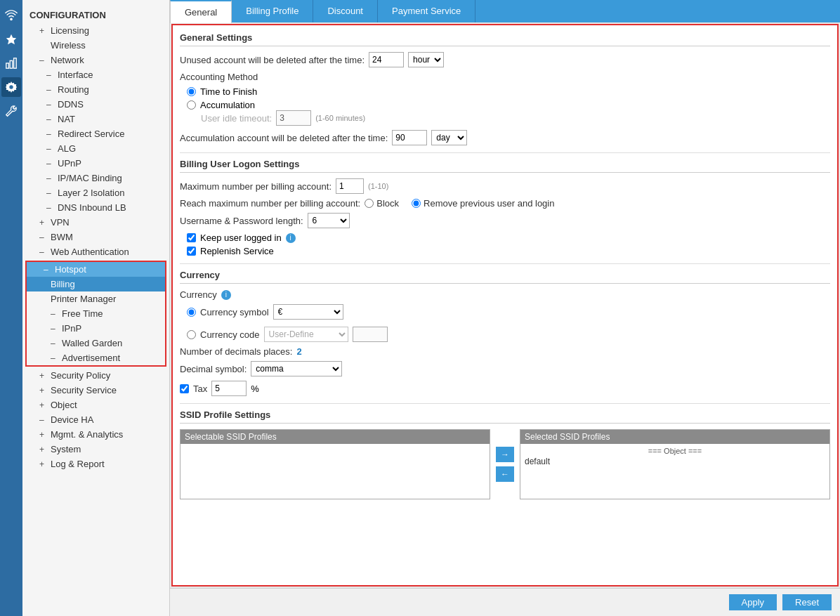 The width and height of the screenshot is (840, 616). I want to click on sidebar-item-layer2: – Layer 2 Isolation, so click(96, 192).